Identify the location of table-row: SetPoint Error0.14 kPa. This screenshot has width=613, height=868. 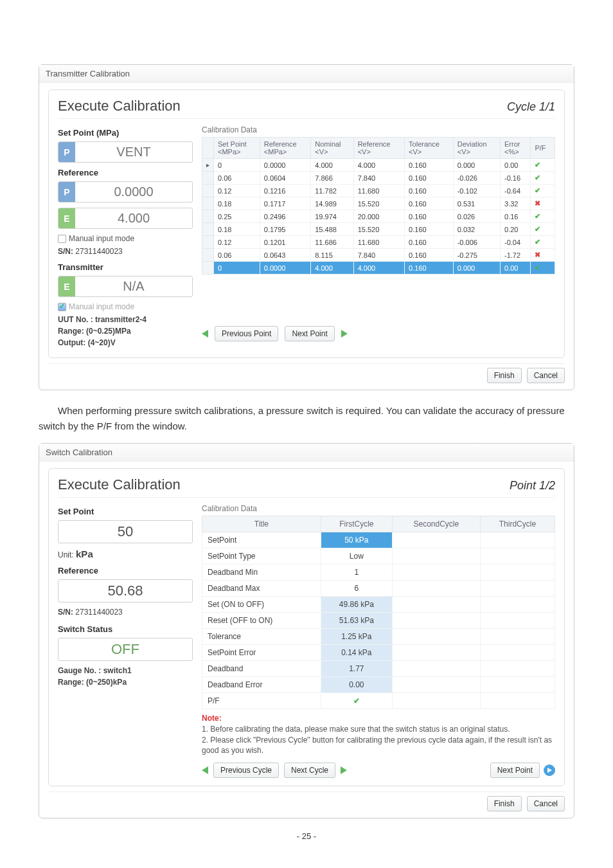
(379, 653).